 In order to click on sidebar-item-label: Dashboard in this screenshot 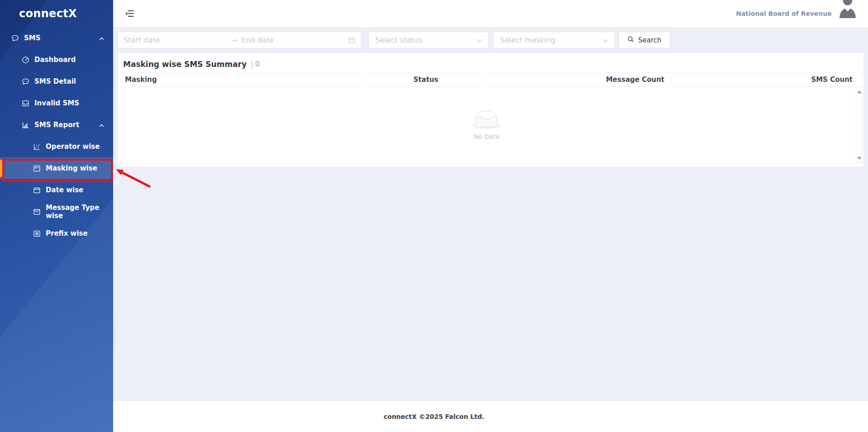, I will do `click(55, 60)`.